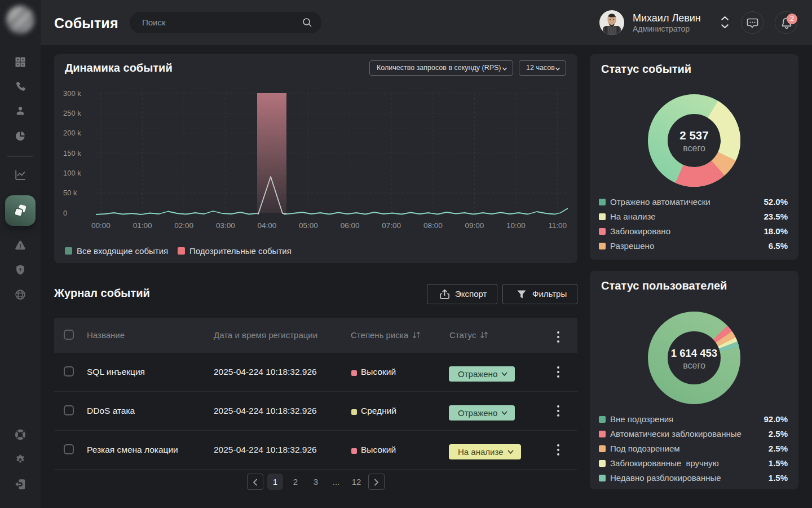 The image size is (812, 508). What do you see at coordinates (70, 193) in the screenshot?
I see `svg-text: 50 k` at bounding box center [70, 193].